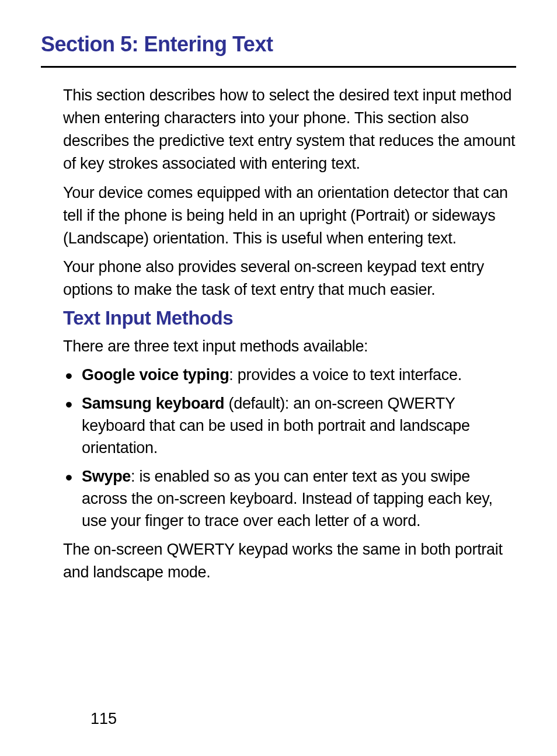 The image size is (557, 756). Describe the element at coordinates (278, 318) in the screenshot. I see `subheading-text-input-methods: Text Input Methods` at that location.